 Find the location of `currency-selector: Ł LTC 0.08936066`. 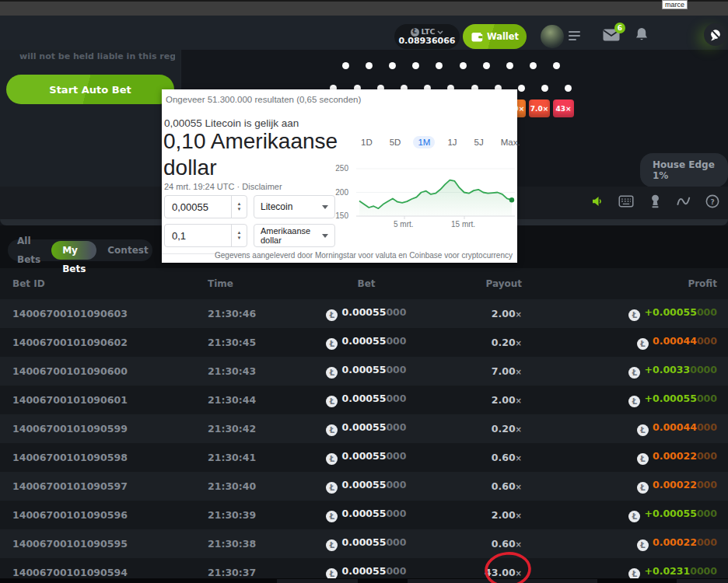

currency-selector: Ł LTC 0.08936066 is located at coordinates (427, 37).